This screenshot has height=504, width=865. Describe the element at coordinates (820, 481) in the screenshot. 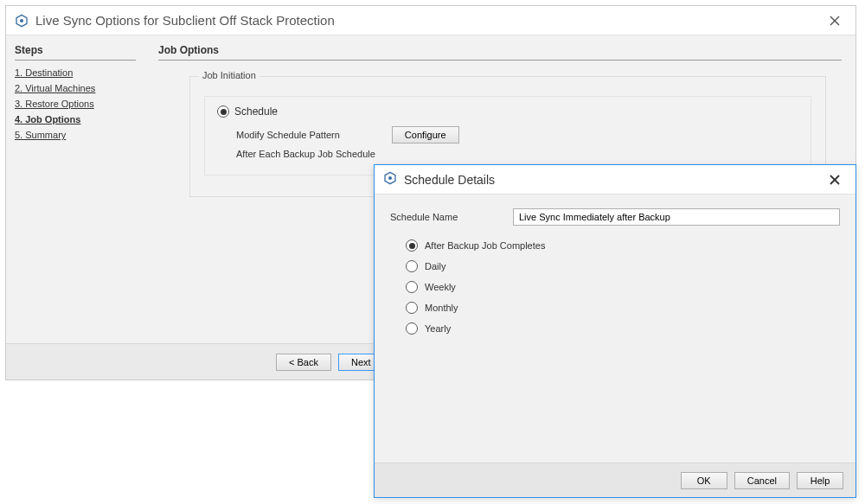

I see `help-button: Help` at that location.